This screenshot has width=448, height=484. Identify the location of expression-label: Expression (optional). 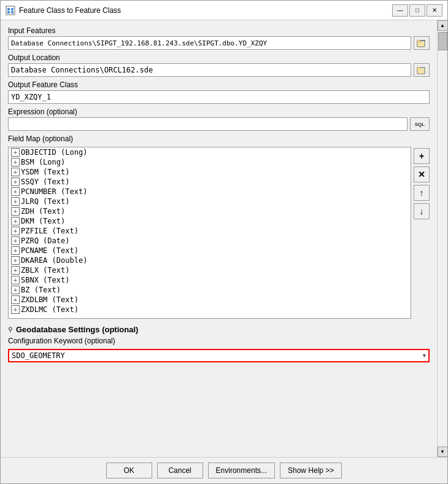
(218, 112).